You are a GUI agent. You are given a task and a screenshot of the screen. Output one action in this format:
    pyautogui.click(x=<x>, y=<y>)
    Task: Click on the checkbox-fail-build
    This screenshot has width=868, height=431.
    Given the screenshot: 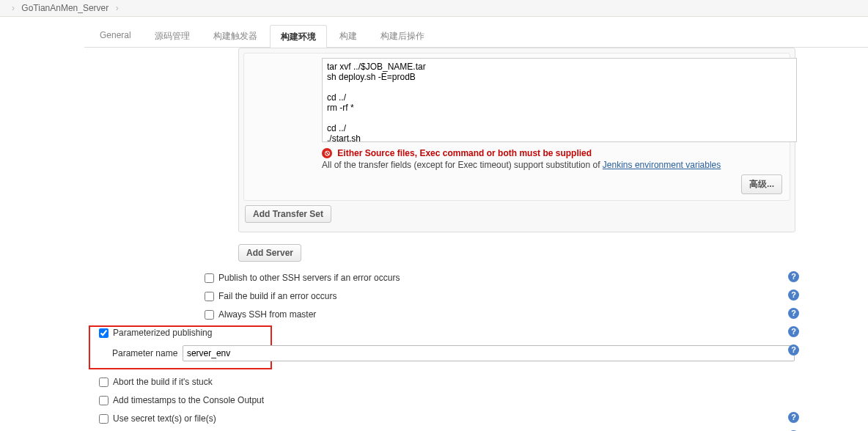 What is the action you would take?
    pyautogui.click(x=210, y=296)
    